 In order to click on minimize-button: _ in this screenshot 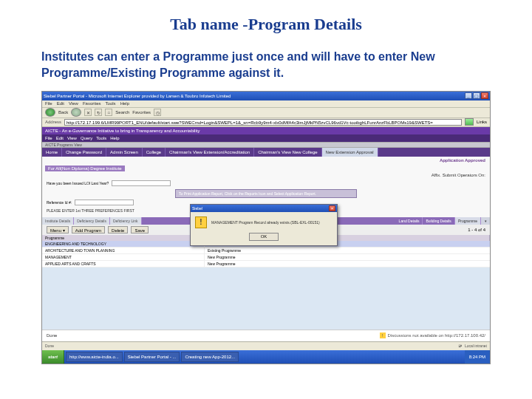, I will do `click(468, 96)`.